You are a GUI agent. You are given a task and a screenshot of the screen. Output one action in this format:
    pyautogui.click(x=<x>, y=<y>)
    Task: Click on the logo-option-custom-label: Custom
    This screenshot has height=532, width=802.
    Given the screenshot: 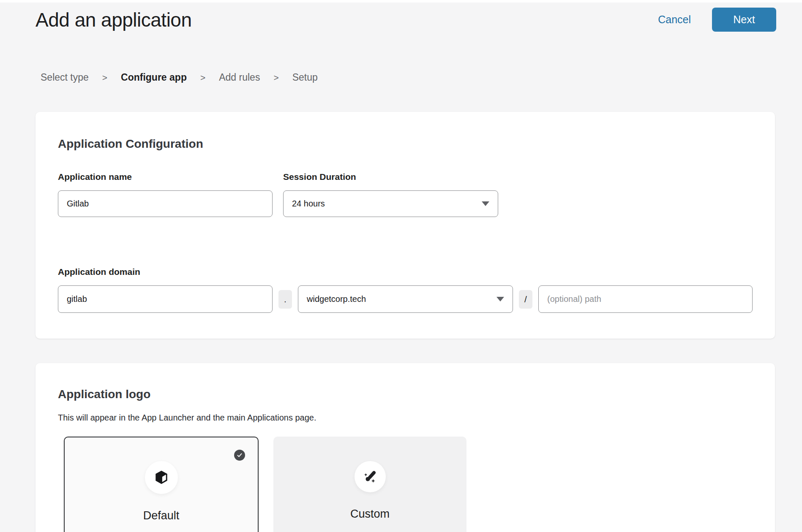 What is the action you would take?
    pyautogui.click(x=370, y=514)
    